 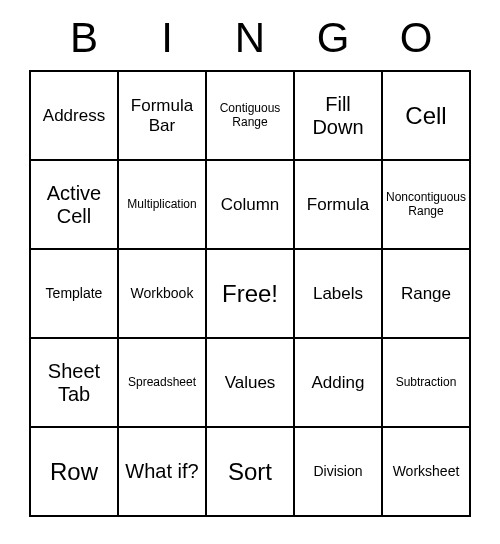 I want to click on cell-text: Noncontiguous Range, so click(x=426, y=205).